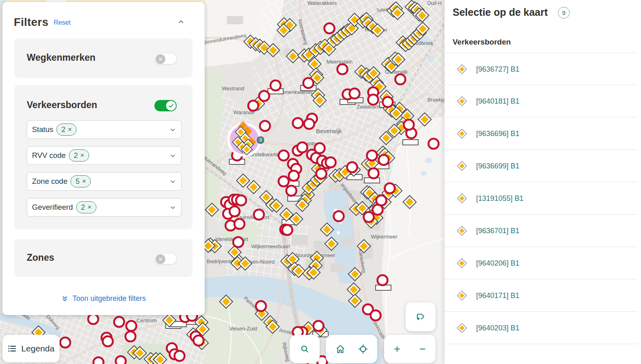 The width and height of the screenshot is (641, 364). Describe the element at coordinates (271, 246) in the screenshot. I see `svg-text: Wijkermeerbuurt` at that location.